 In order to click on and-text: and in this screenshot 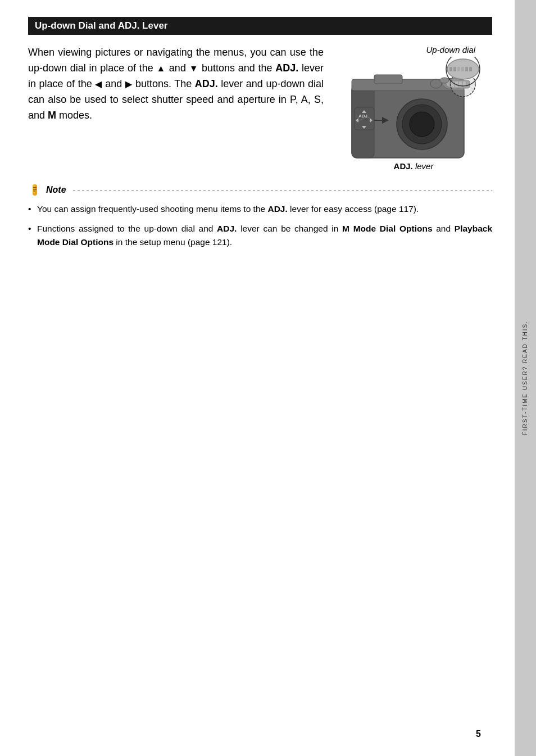, I will do `click(37, 115)`.